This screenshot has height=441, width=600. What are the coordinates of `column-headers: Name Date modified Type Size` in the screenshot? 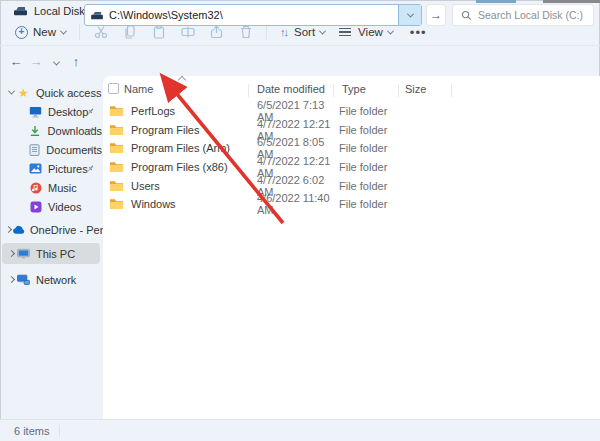 It's located at (352, 90).